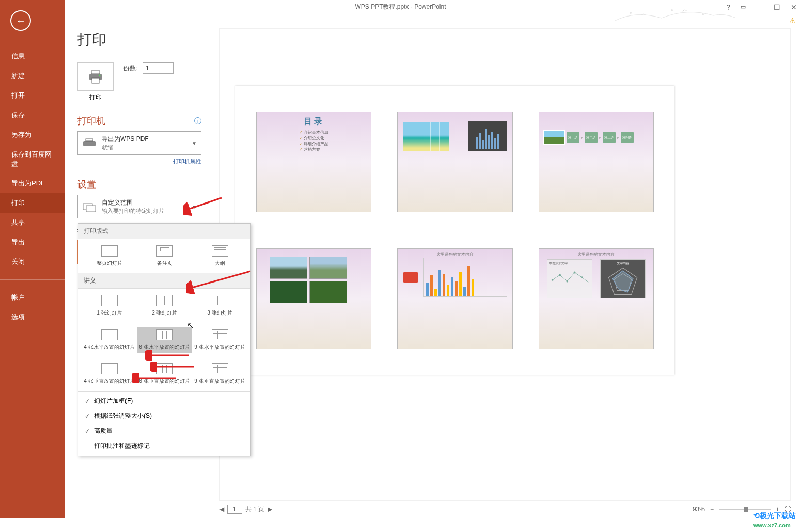  Describe the element at coordinates (164, 340) in the screenshot. I see `layout-popup: 打印版式 整页幻灯片 备注页 大纲 讲义 1 张幻灯片 2 张幻灯片 3 张幻灯…` at that location.